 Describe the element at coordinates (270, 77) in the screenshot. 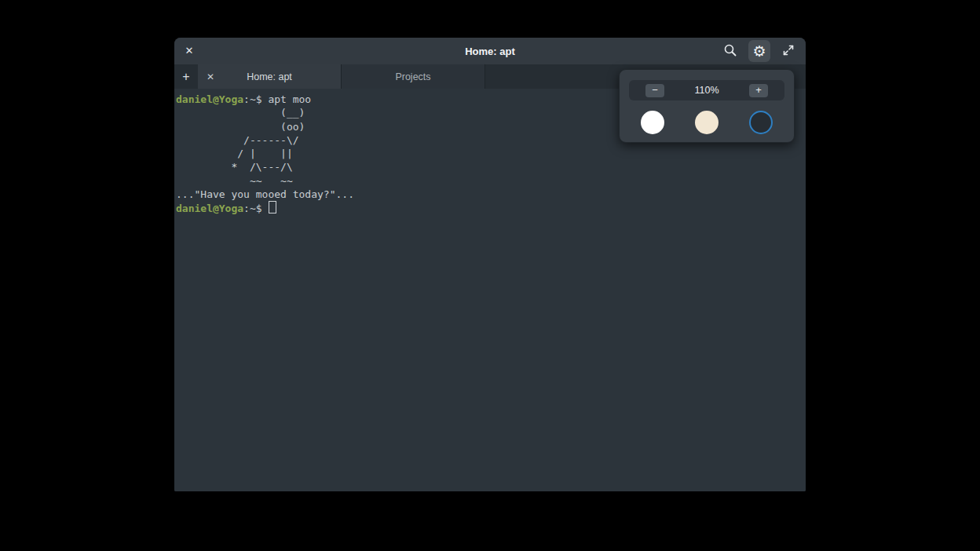

I see `tab-home-apt: ✕ Home: apt` at that location.